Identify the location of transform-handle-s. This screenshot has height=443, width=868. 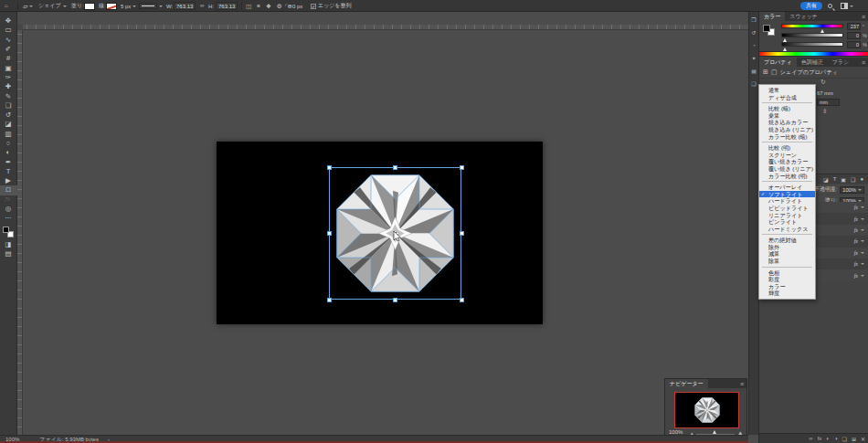
(395, 300).